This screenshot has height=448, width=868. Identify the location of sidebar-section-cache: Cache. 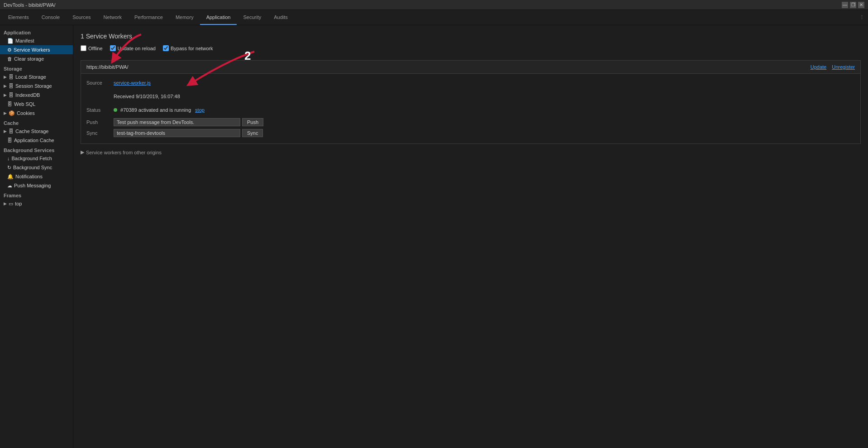
(36, 122).